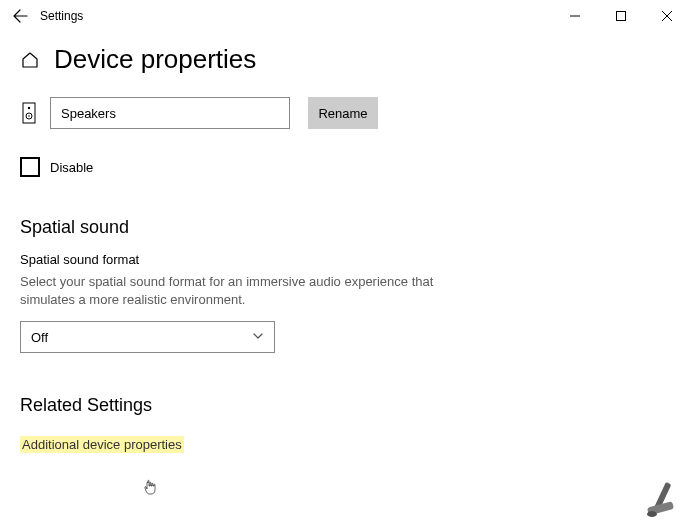  What do you see at coordinates (30, 60) in the screenshot?
I see `home-button` at bounding box center [30, 60].